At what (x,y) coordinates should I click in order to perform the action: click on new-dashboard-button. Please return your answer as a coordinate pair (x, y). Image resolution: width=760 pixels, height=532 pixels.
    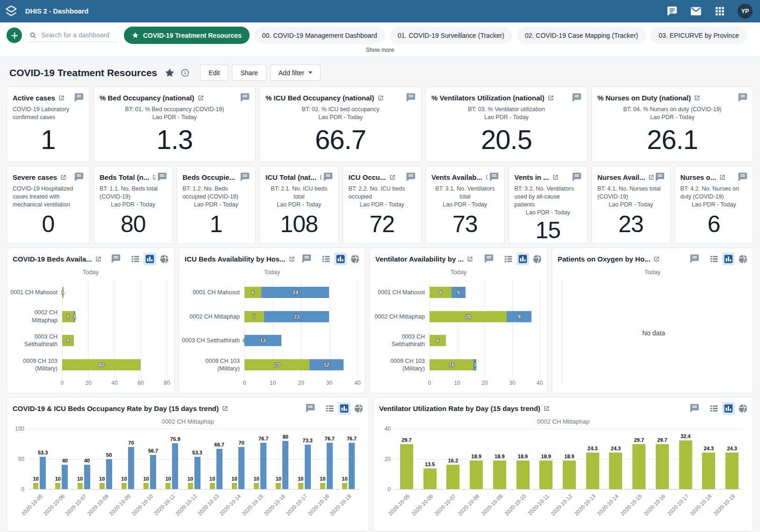
    Looking at the image, I should click on (14, 35).